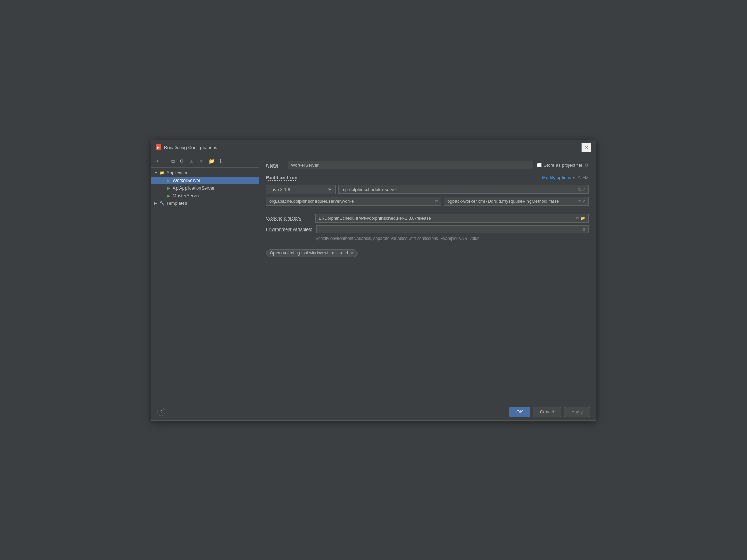  I want to click on master-server-label: MasterServer, so click(186, 196).